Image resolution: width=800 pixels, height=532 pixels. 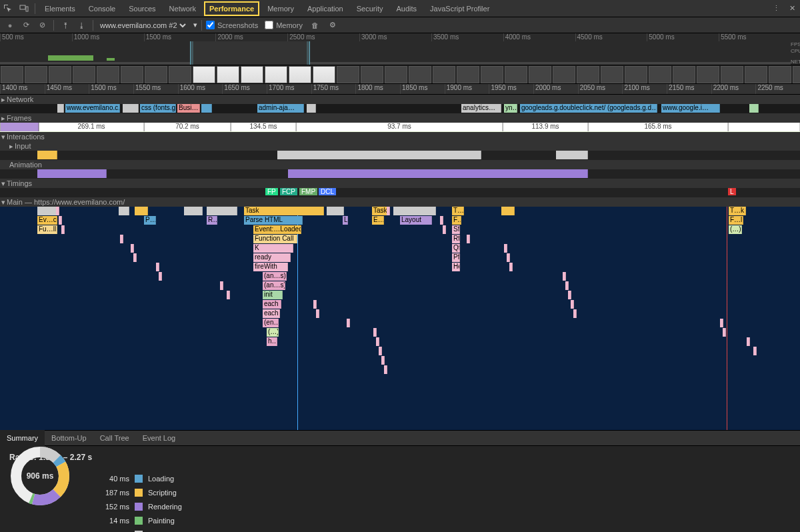 What do you see at coordinates (143, 25) in the screenshot?
I see `session-select: www.evemilano.com #2` at bounding box center [143, 25].